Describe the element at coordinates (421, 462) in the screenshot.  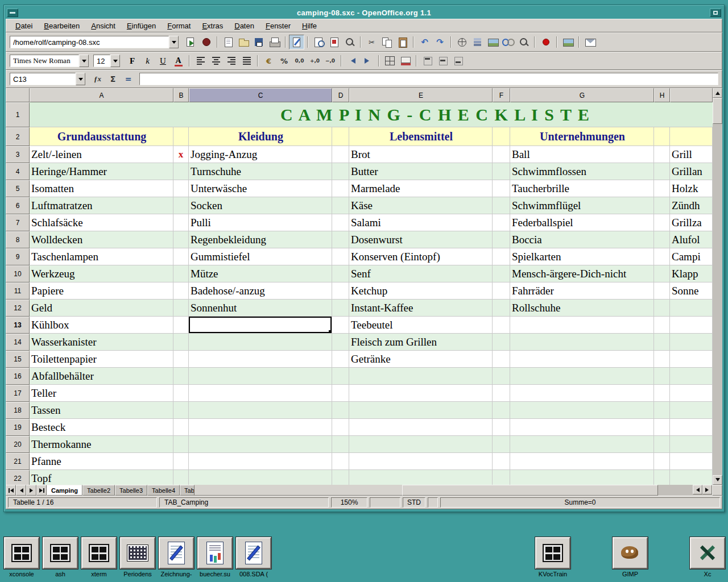
I see `cell-E21` at that location.